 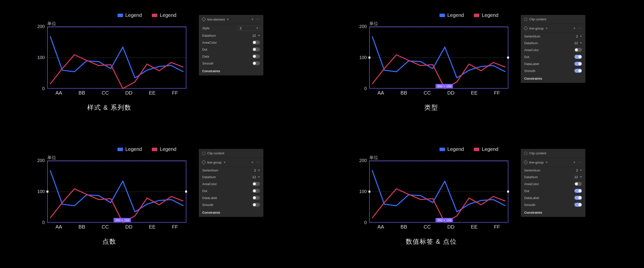 I want to click on chart-top-right: Legend Legend 单位 200 100 0, so click(x=419, y=58).